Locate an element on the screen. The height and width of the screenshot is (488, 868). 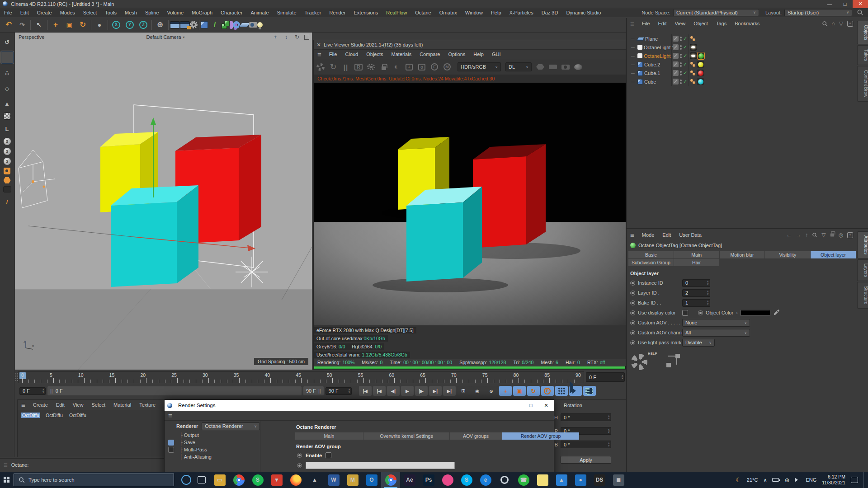
octane-logo-icon is located at coordinates (321, 67).